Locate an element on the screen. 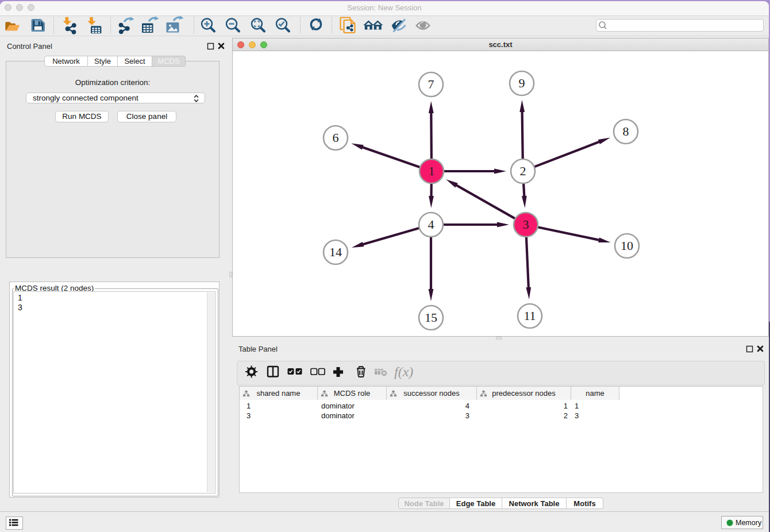 This screenshot has width=770, height=532. svg-text: 3 is located at coordinates (526, 224).